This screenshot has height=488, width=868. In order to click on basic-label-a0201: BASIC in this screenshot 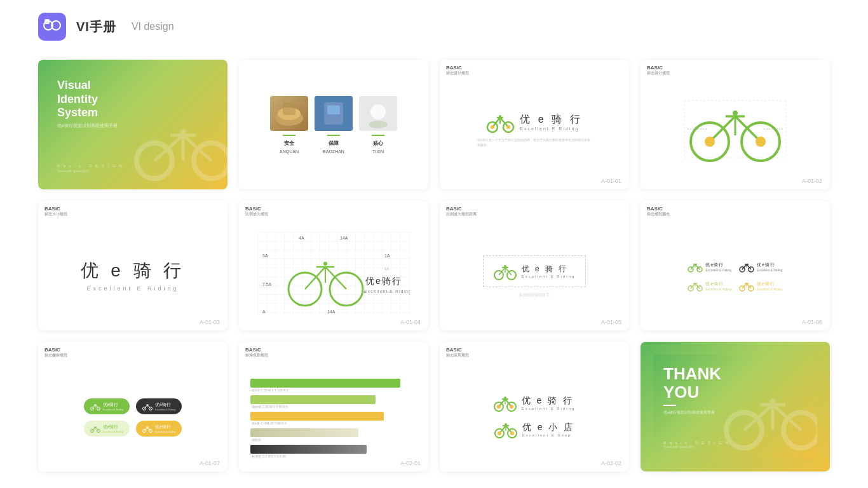, I will do `click(257, 349)`.